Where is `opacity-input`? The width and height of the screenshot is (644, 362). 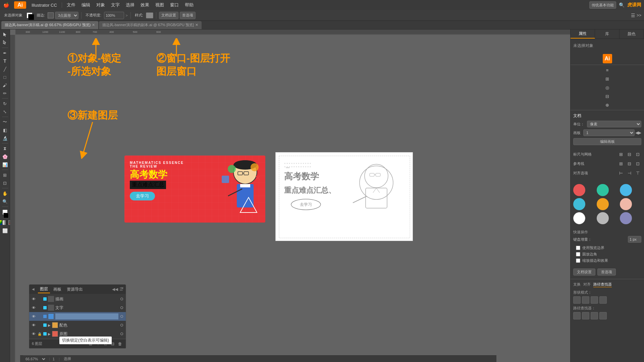
opacity-input is located at coordinates (114, 15).